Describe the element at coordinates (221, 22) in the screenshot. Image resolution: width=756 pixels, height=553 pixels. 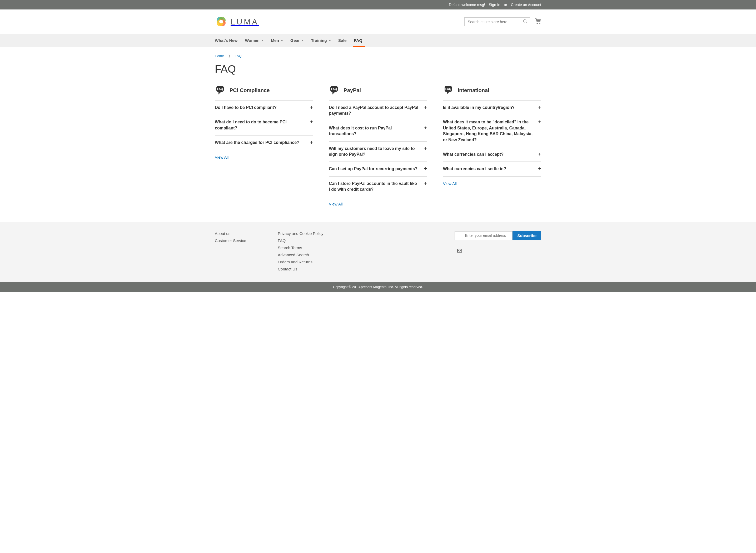
I see `logo-icon` at that location.